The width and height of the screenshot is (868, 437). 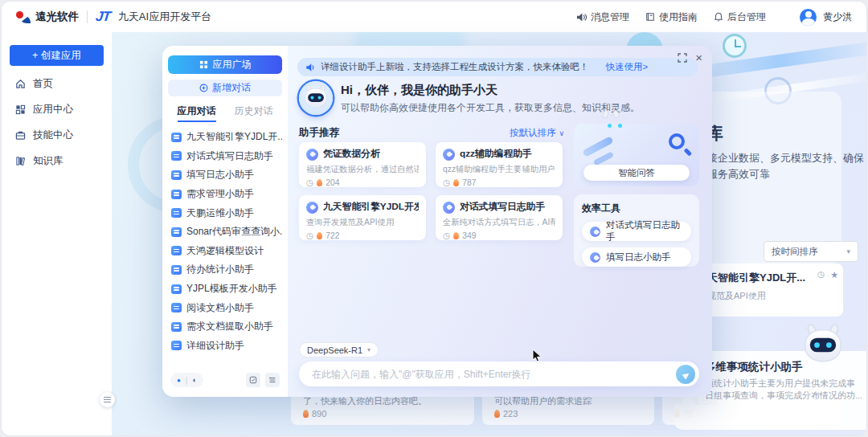 What do you see at coordinates (56, 161) in the screenshot?
I see `sidebar-item-knowledge-base: 知识库` at bounding box center [56, 161].